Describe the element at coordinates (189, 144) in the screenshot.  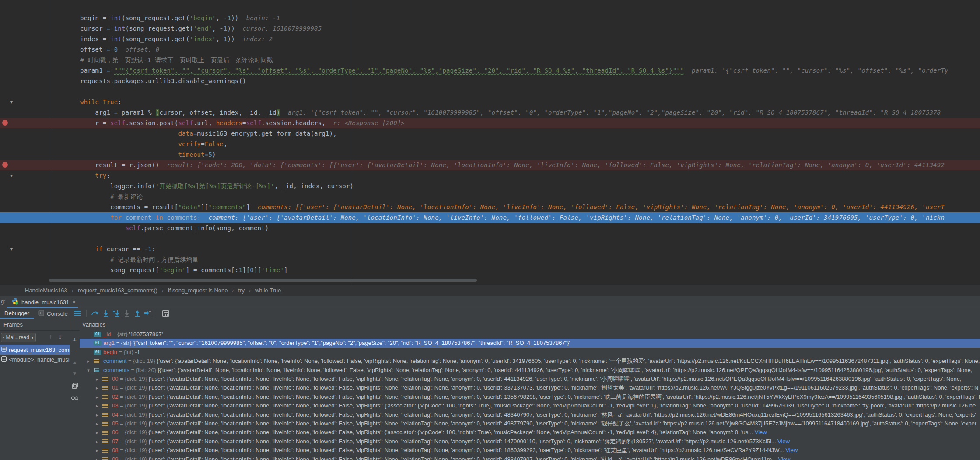
I see `code-token: verify` at that location.